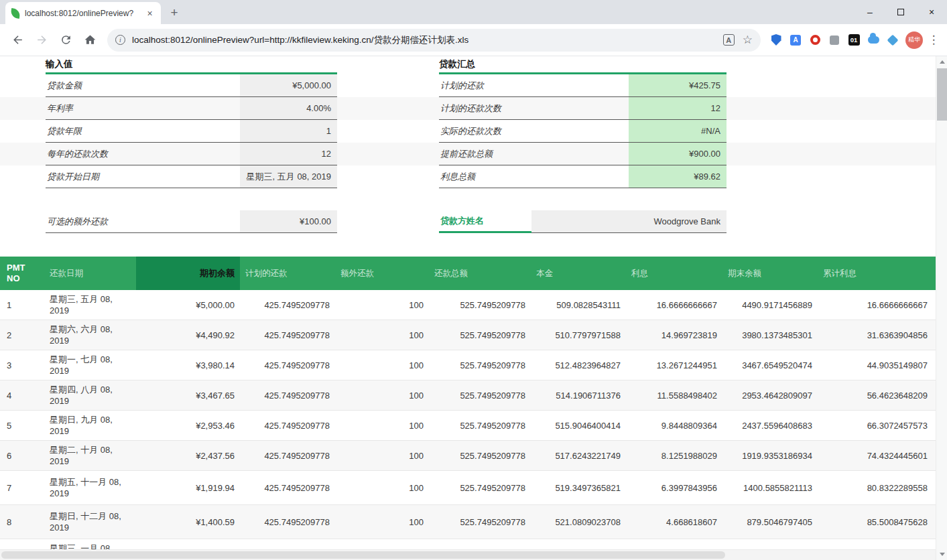 Image resolution: width=947 pixels, height=560 pixels. I want to click on section-headers: 输入值 贷款汇总, so click(468, 66).